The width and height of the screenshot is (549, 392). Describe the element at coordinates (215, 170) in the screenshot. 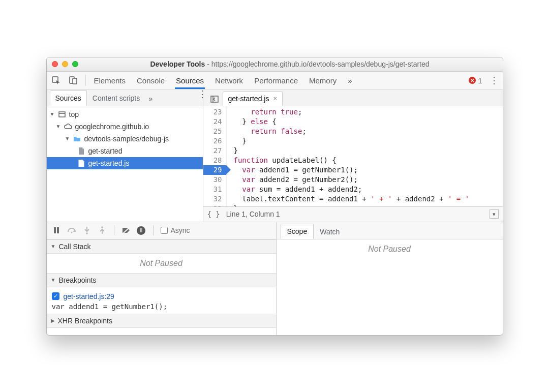

I see `line-number: 29` at that location.